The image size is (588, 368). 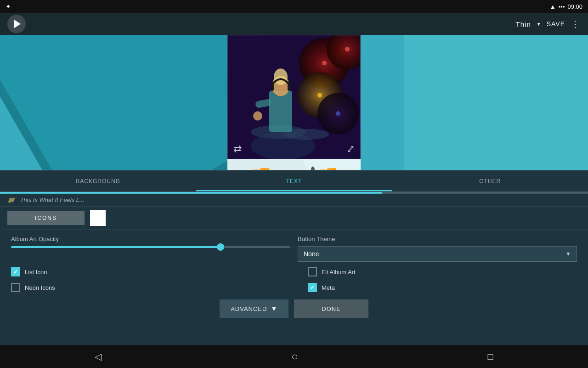 I want to click on more-options-icon: ⋮, so click(x=576, y=24).